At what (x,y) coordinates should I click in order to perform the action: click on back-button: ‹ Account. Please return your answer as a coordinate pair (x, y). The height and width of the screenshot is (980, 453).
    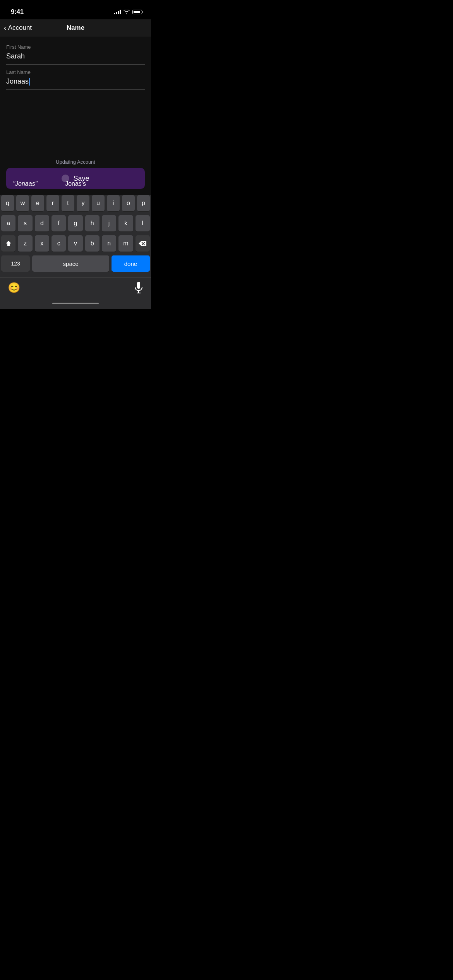
    Looking at the image, I should click on (18, 28).